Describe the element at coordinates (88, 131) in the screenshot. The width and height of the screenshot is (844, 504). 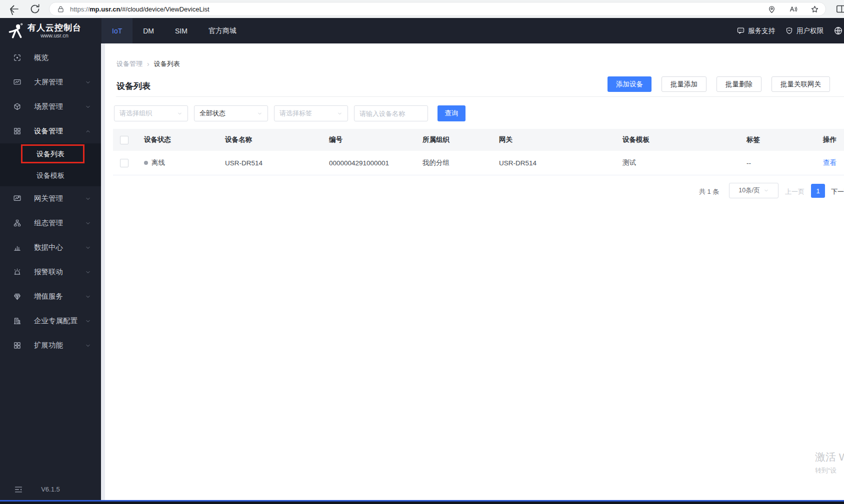
I see `chevron-up-icon` at that location.